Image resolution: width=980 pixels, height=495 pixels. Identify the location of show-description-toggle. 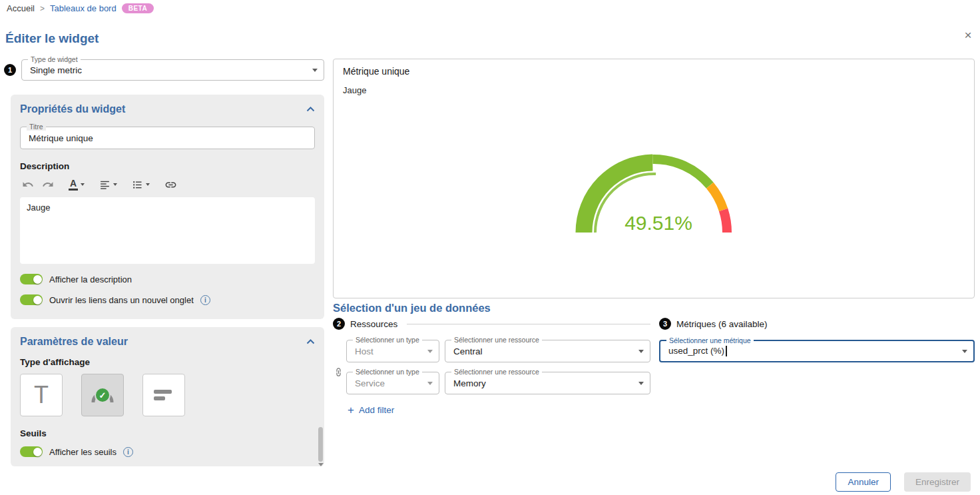
(31, 279).